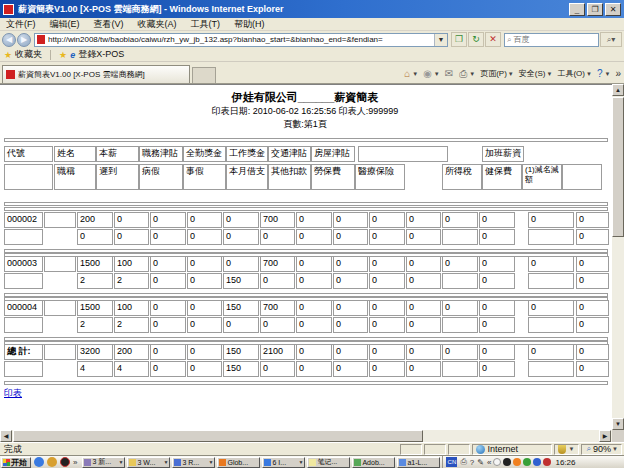 Image resolution: width=624 pixels, height=468 pixels. What do you see at coordinates (537, 462) in the screenshot?
I see `messenger-tray-icon` at bounding box center [537, 462].